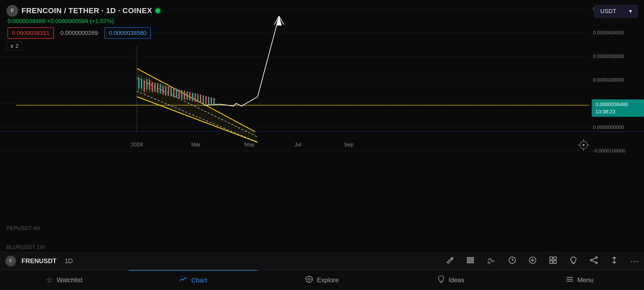 The width and height of the screenshot is (644, 290). What do you see at coordinates (631, 11) in the screenshot?
I see `chevron-down-icon: ▾` at bounding box center [631, 11].